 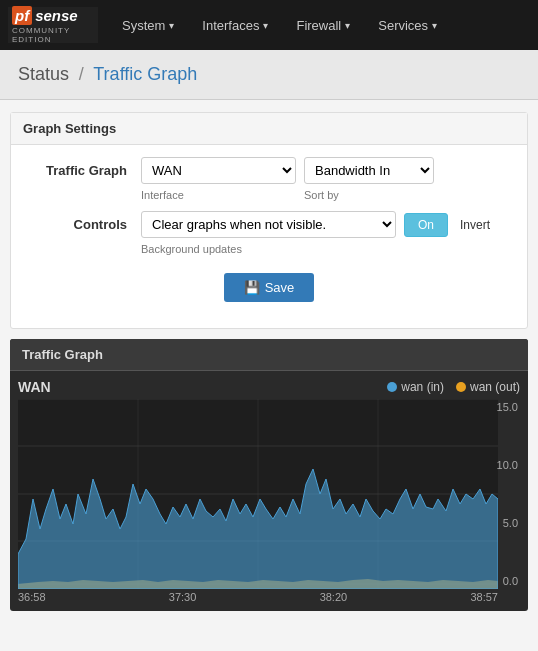 I want to click on nav-interfaces: Interfaces ▾, so click(x=235, y=25).